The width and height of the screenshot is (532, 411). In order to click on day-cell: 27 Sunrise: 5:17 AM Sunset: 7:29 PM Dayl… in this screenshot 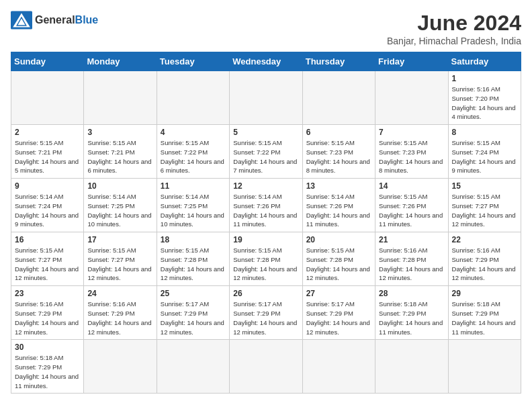, I will do `click(339, 313)`.